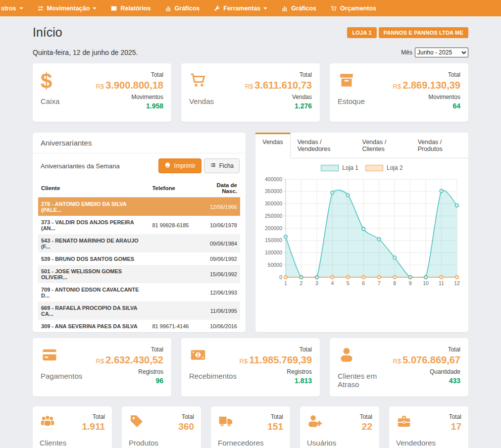 The width and height of the screenshot is (501, 448). Describe the element at coordinates (139, 258) in the screenshot. I see `birthday-row: 539 - BRUNO DOS SANTOS GOMES09/06/1992` at that location.